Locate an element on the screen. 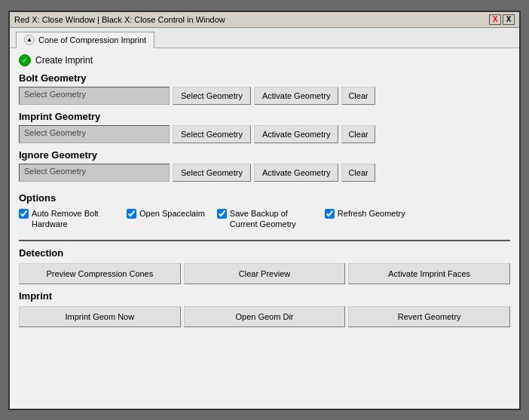 This screenshot has width=529, height=420. checkbox-refresh-geometry: Refresh Geometry is located at coordinates (365, 213).